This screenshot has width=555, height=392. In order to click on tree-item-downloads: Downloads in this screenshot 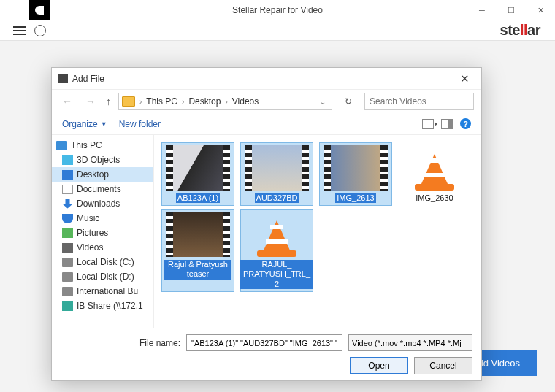, I will do `click(102, 204)`.